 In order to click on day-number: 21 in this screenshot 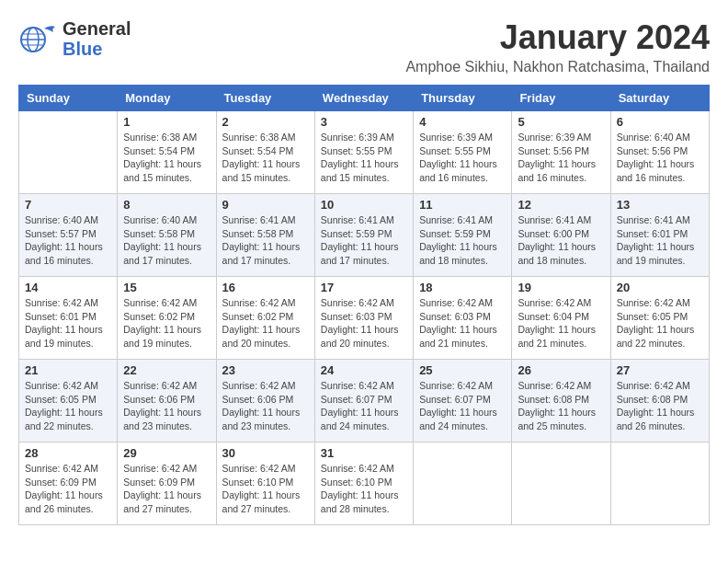, I will do `click(68, 370)`.